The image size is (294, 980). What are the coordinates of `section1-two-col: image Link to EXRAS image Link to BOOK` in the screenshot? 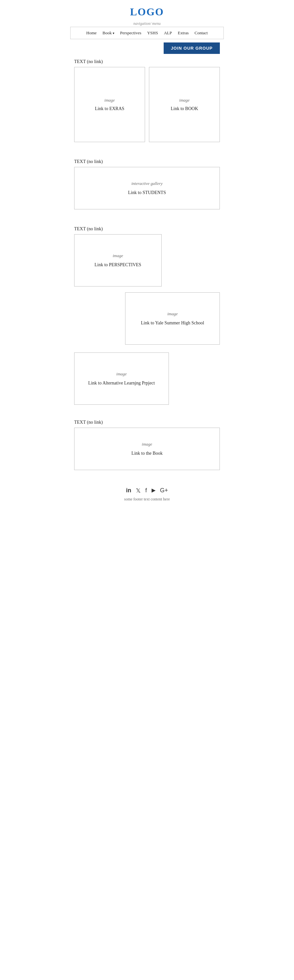 It's located at (147, 108).